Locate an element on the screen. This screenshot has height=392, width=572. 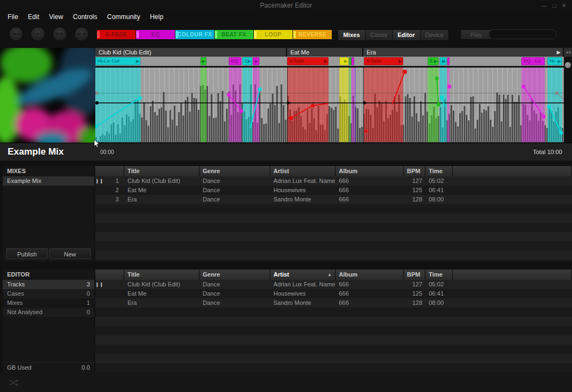
menu-item-edit: Edit is located at coordinates (34, 17).